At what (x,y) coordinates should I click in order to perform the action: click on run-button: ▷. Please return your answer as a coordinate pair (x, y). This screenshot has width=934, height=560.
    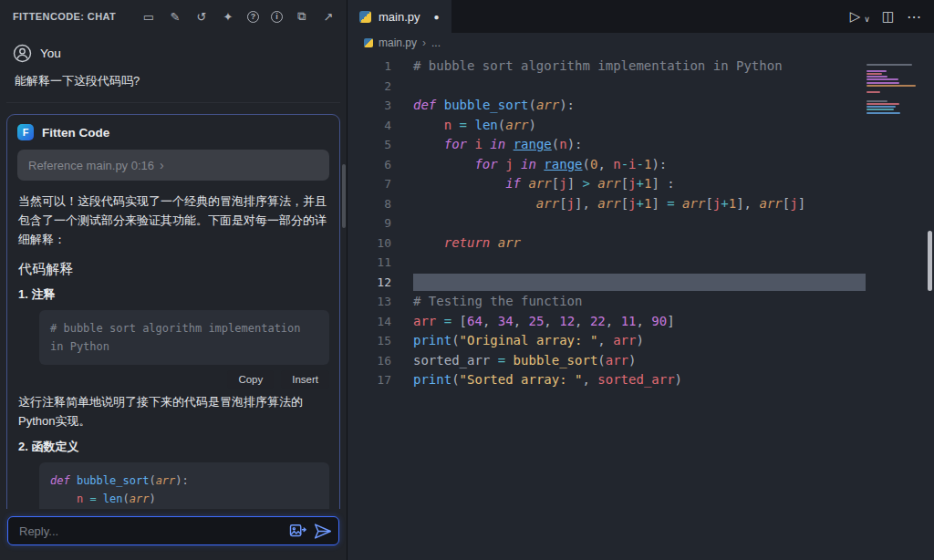
    Looking at the image, I should click on (856, 16).